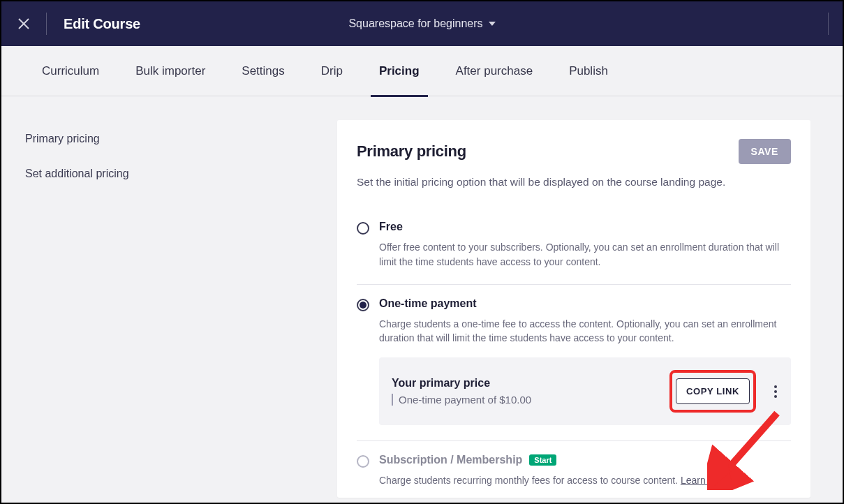 Image resolution: width=844 pixels, height=504 pixels. What do you see at coordinates (461, 383) in the screenshot?
I see `price-card-title: Your primary price` at bounding box center [461, 383].